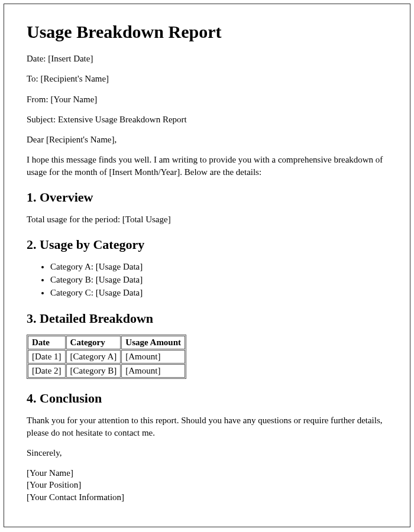 Image resolution: width=414 pixels, height=532 pixels. I want to click on closing: Sincerely,, so click(207, 453).